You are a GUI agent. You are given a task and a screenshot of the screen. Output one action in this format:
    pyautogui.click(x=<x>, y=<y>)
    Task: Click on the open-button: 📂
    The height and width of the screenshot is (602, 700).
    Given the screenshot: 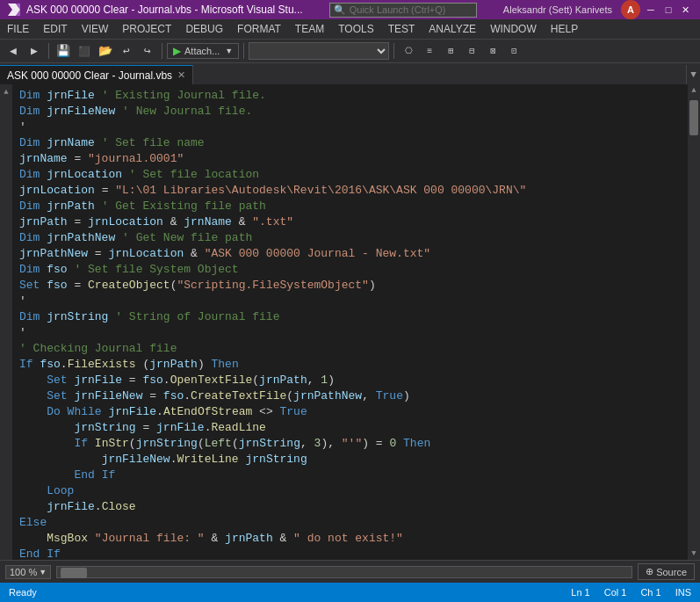 What is the action you would take?
    pyautogui.click(x=105, y=51)
    